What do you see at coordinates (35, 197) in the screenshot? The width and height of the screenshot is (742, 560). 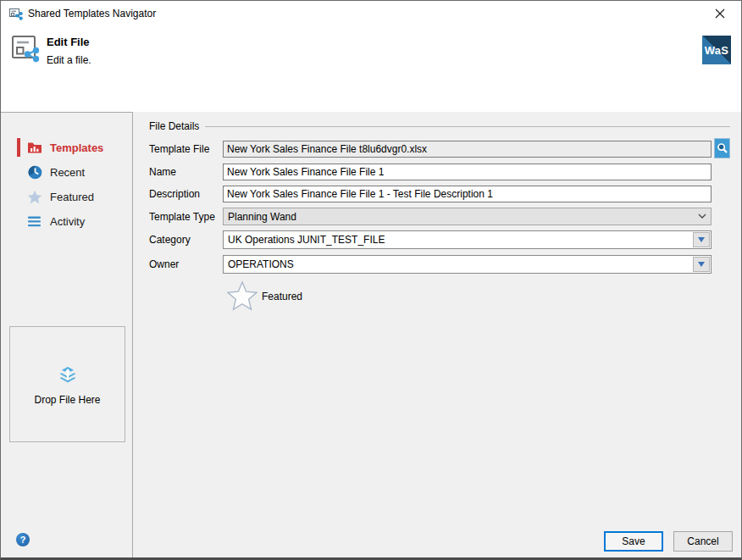 I see `star-icon` at bounding box center [35, 197].